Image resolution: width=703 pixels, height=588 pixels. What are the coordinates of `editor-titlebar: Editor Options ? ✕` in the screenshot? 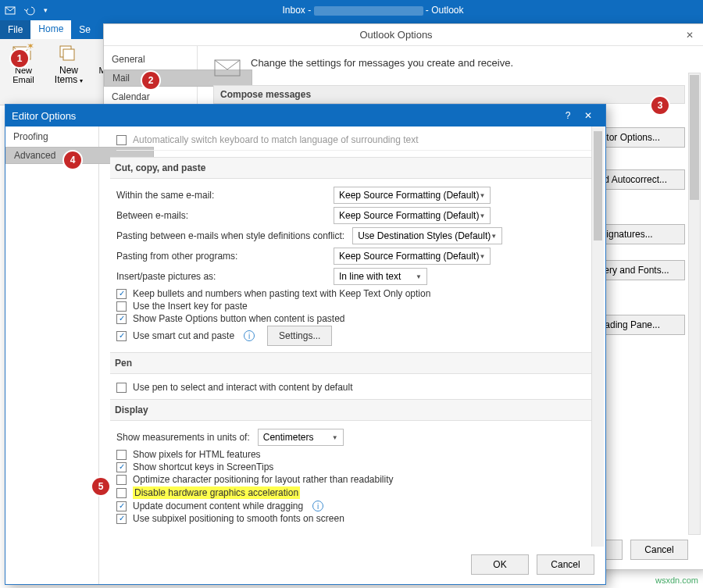 It's located at (305, 116).